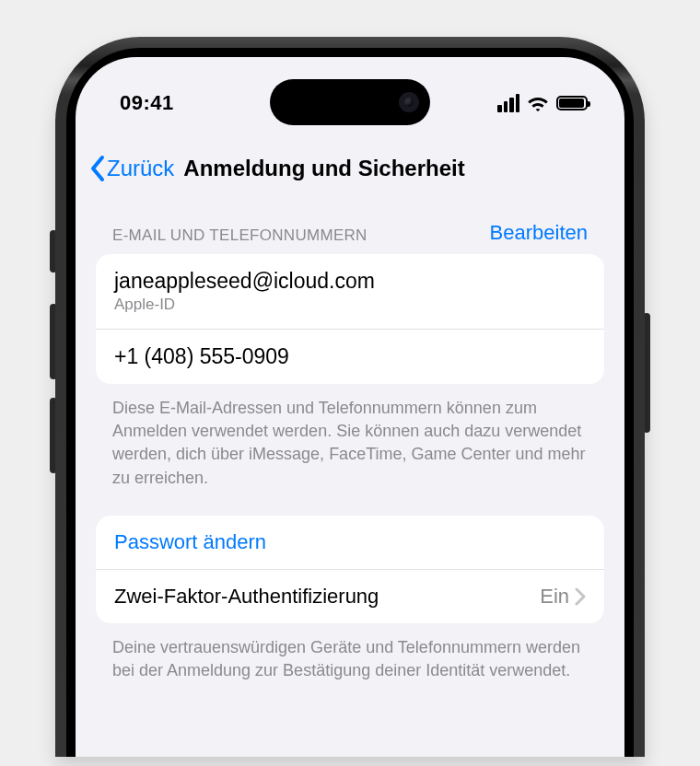 This screenshot has width=700, height=766. What do you see at coordinates (539, 233) in the screenshot?
I see `edit-button: Bearbeiten` at bounding box center [539, 233].